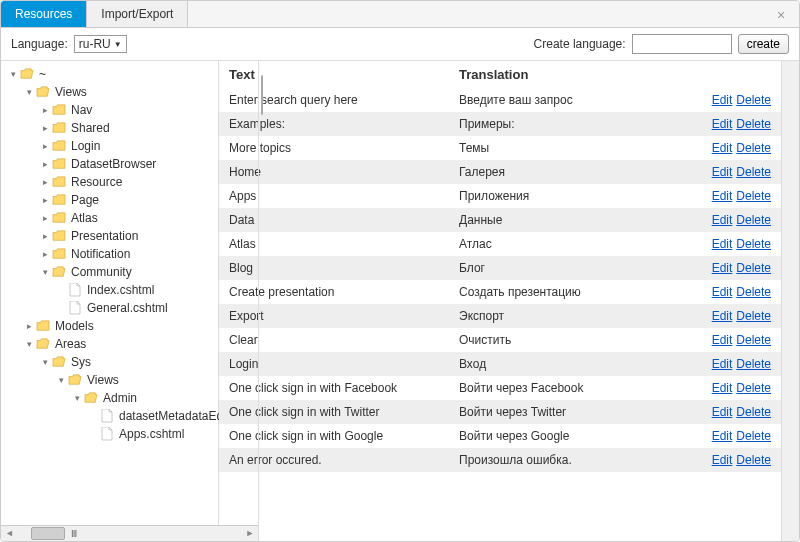  I want to click on close-icon: ×, so click(784, 14).